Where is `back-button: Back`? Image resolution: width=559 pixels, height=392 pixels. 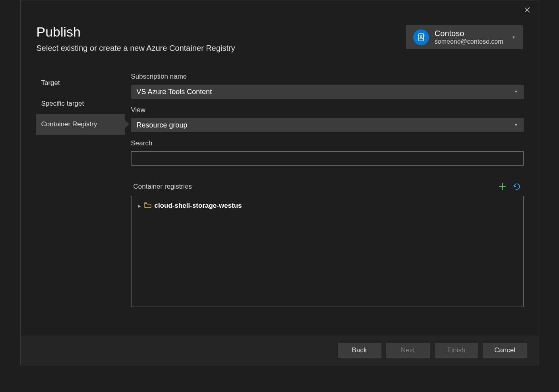
back-button: Back is located at coordinates (360, 350).